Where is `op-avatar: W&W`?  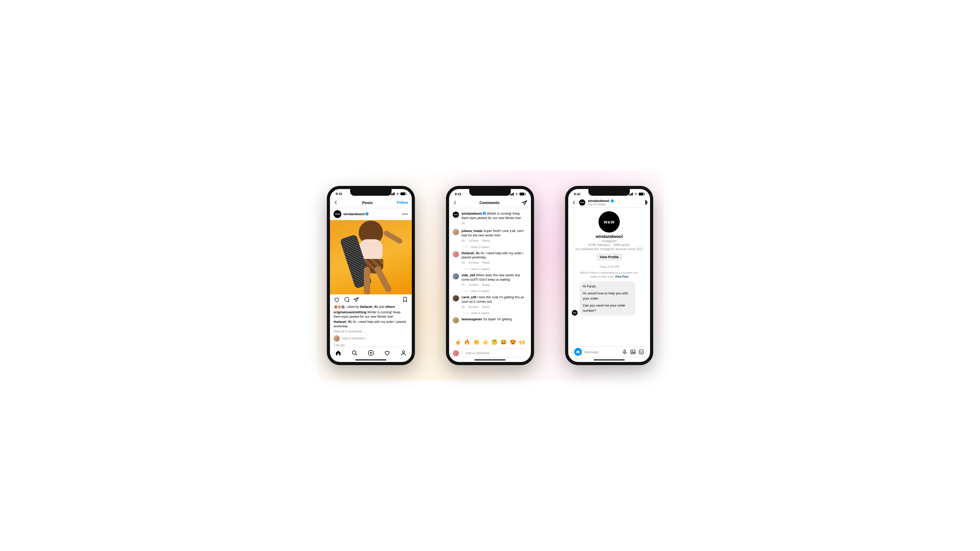 op-avatar: W&W is located at coordinates (456, 214).